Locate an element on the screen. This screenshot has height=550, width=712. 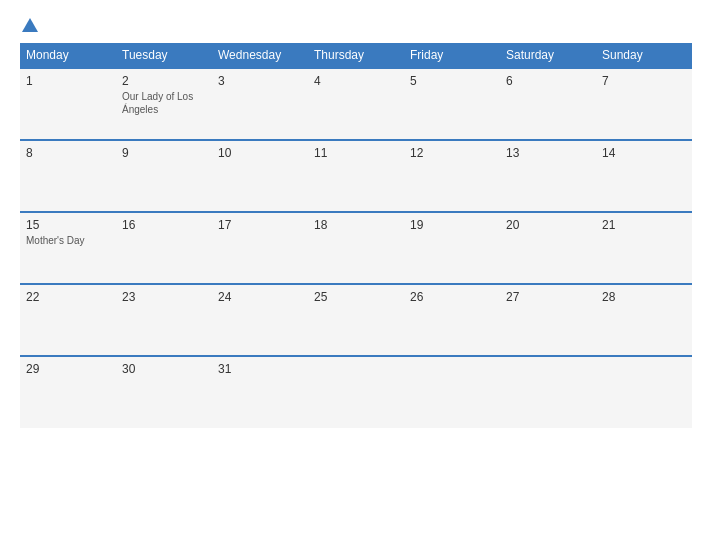
calendar-cell: 31 is located at coordinates (260, 392).